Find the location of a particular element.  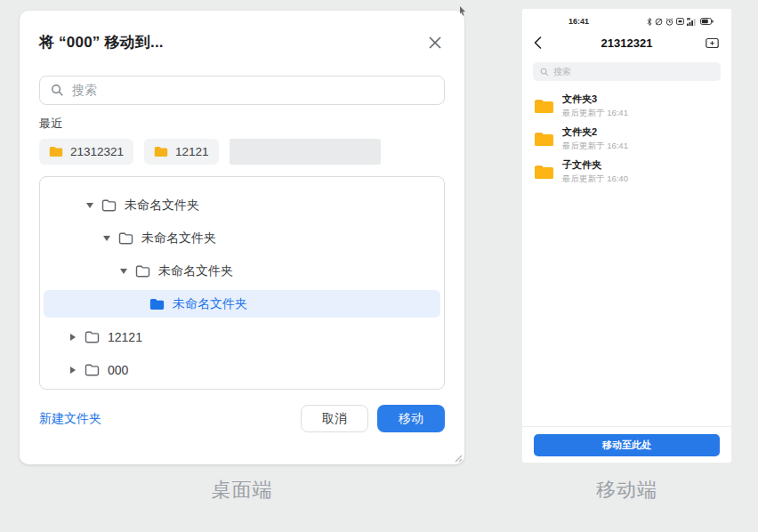

close-icon is located at coordinates (435, 43).